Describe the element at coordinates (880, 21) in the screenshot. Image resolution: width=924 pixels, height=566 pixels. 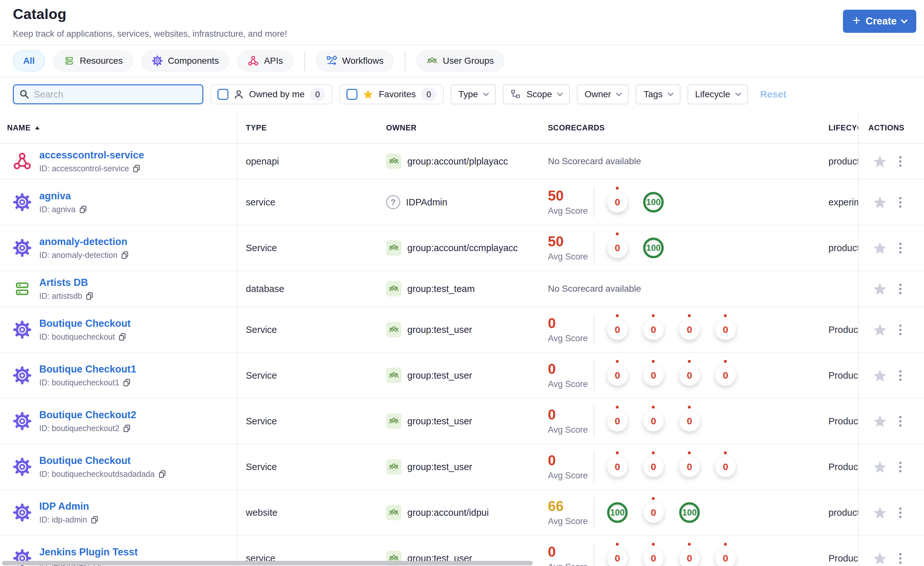
I see `create-button: + Create` at that location.